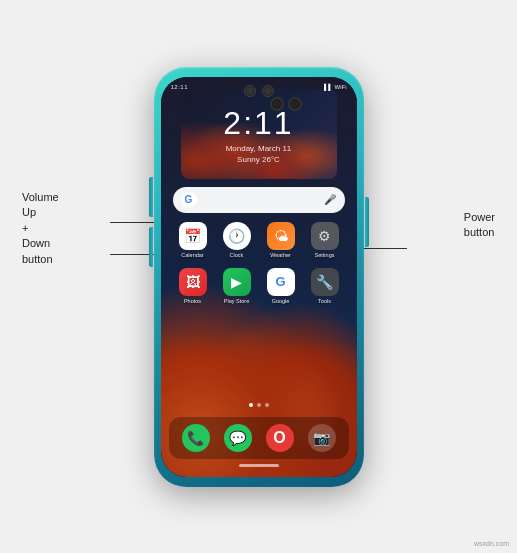 This screenshot has width=517, height=553. Describe the element at coordinates (135, 254) in the screenshot. I see `volume-down-arrow` at that location.